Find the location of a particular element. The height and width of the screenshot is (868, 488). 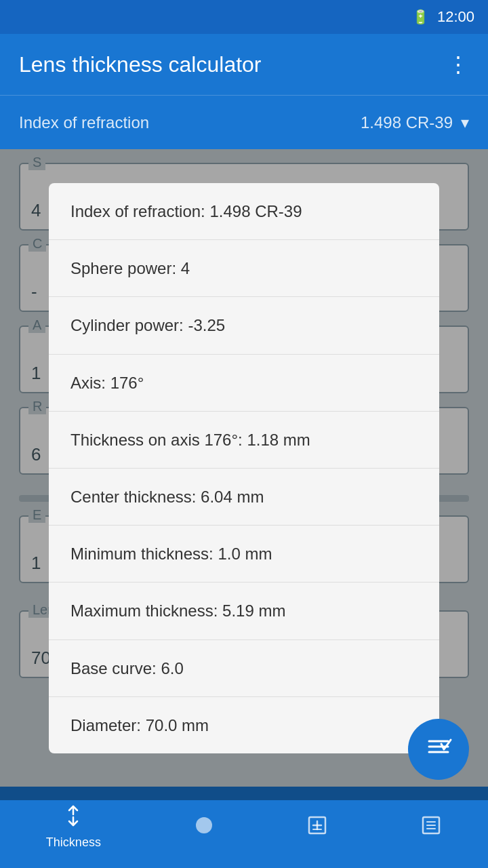

dialog-item-base-curve: Base curve: 6.0 is located at coordinates (244, 669).